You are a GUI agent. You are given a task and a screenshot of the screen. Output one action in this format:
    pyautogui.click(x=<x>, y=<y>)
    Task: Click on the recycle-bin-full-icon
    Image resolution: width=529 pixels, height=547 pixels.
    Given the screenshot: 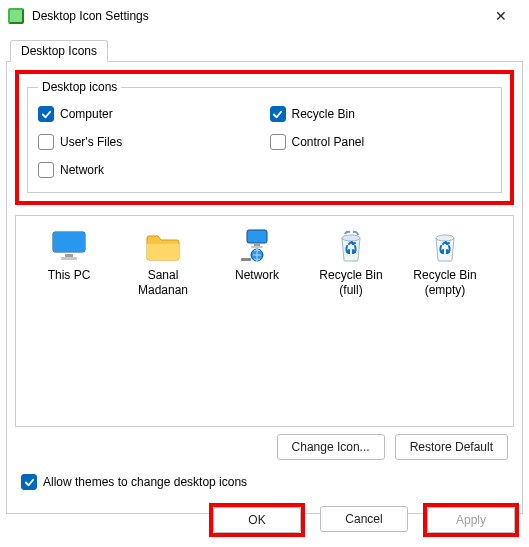 What is the action you would take?
    pyautogui.click(x=351, y=244)
    